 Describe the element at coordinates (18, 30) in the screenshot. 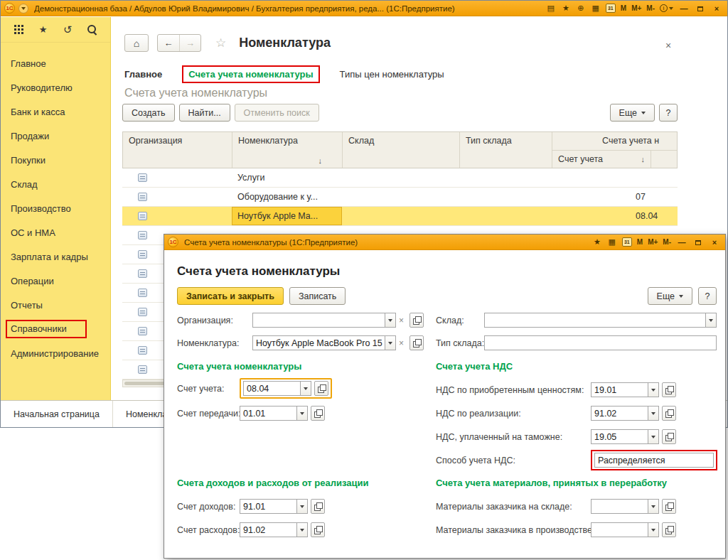

I see `sections-menu-icon` at that location.